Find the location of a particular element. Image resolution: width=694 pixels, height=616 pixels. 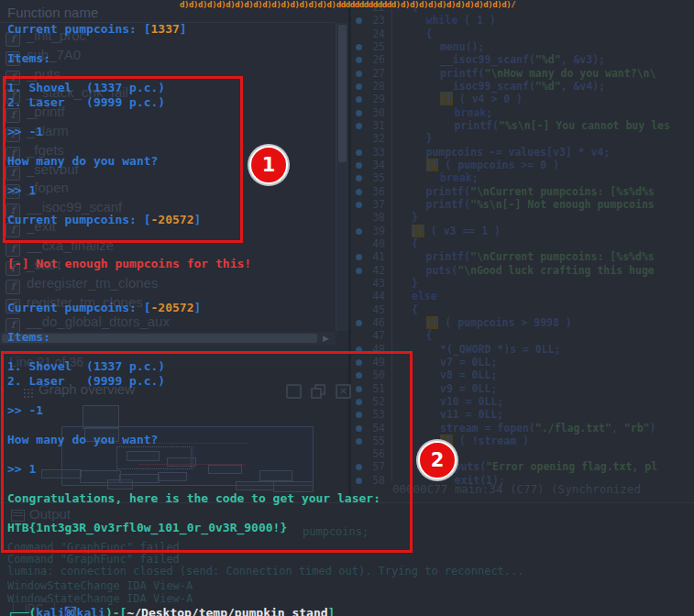

prompt-line-1: ┌──(kali㉏kali)-[~/Desktop/temp/pumpkin_s… is located at coordinates (171, 610).